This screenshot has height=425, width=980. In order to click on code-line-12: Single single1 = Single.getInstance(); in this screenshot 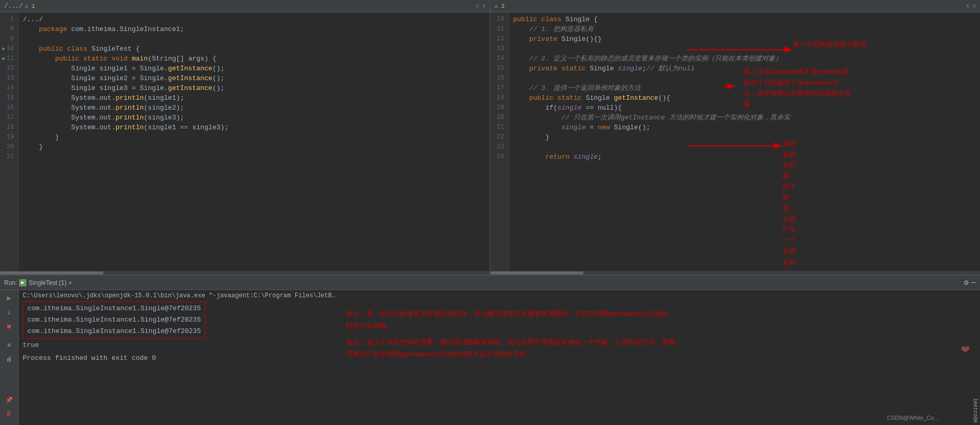, I will do `click(254, 68)`.